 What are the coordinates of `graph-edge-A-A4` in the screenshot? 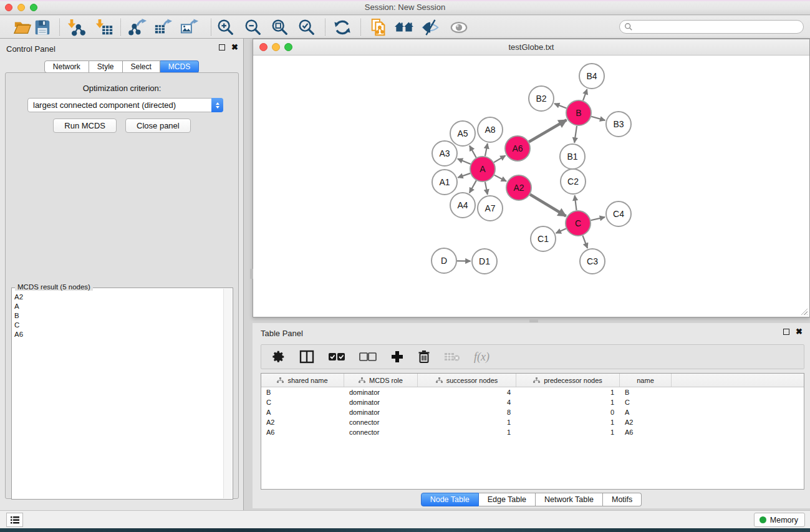 It's located at (473, 186).